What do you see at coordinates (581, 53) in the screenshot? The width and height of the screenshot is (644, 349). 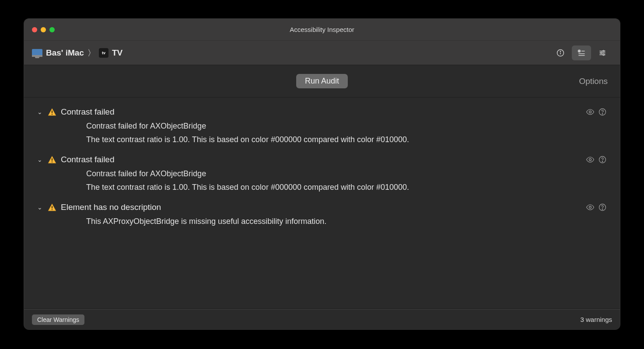 I see `toolbar-actions` at bounding box center [581, 53].